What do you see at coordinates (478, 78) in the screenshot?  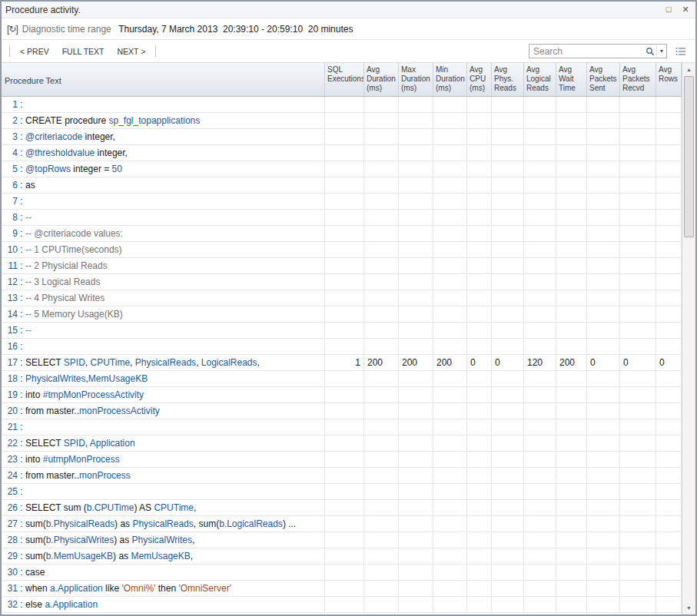 I see `column-header-label: Avg CPU (ms)` at bounding box center [478, 78].